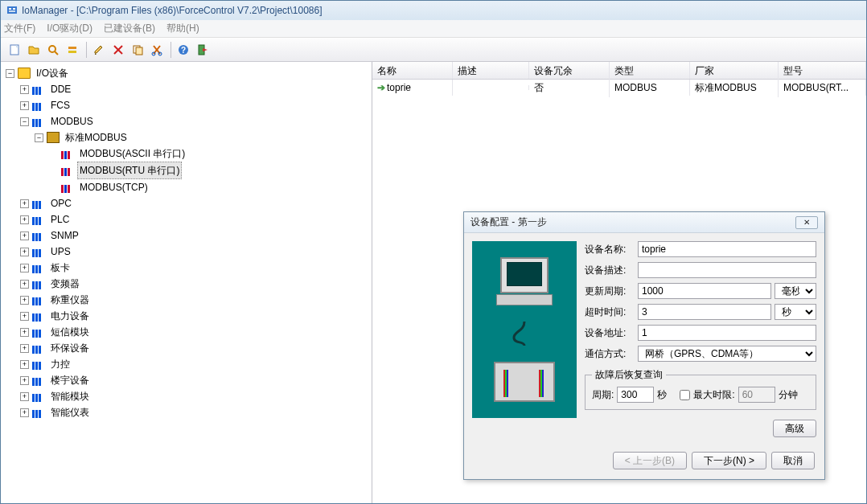 Image resolution: width=867 pixels, height=504 pixels. I want to click on update-unit-select: 毫秒, so click(795, 291).